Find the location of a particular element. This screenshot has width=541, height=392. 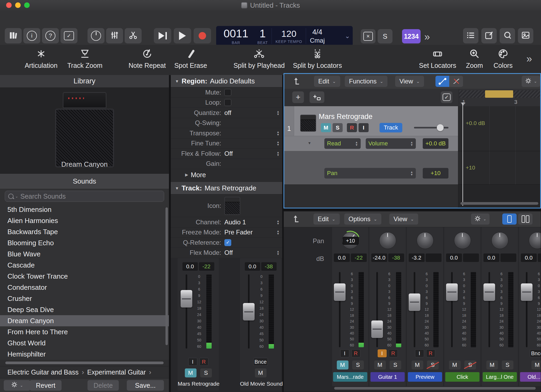

record-button is located at coordinates (202, 36).